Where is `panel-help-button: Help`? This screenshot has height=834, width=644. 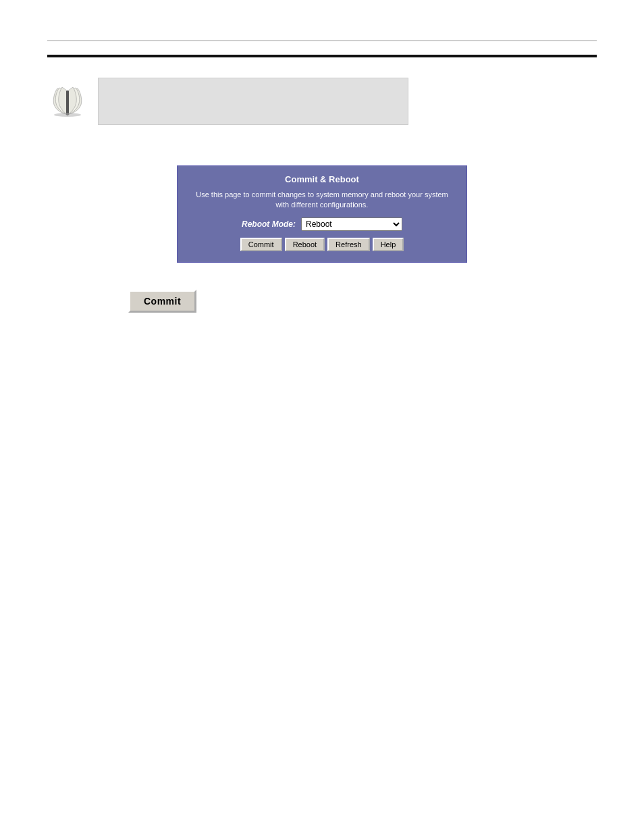 panel-help-button: Help is located at coordinates (389, 244).